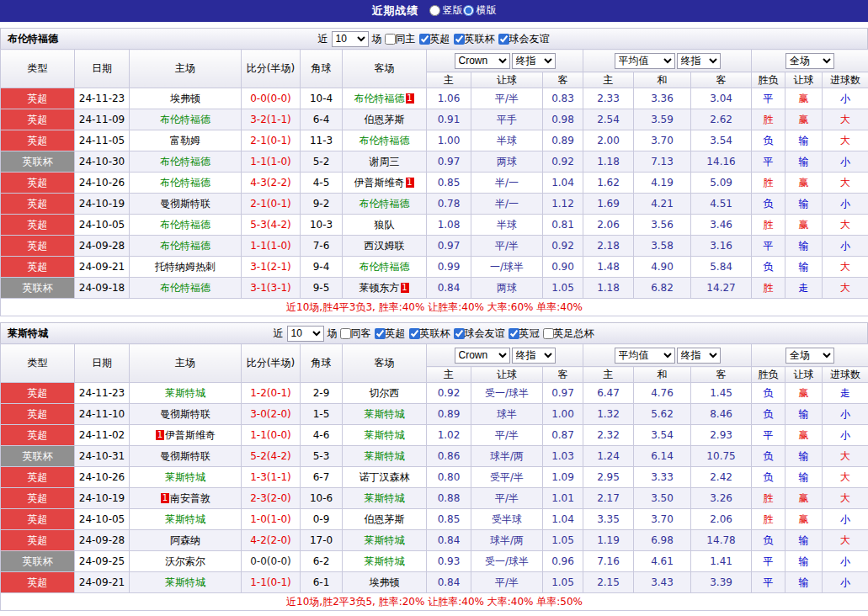  Describe the element at coordinates (185, 561) in the screenshot. I see `team-link: 沃尔索尔` at that location.